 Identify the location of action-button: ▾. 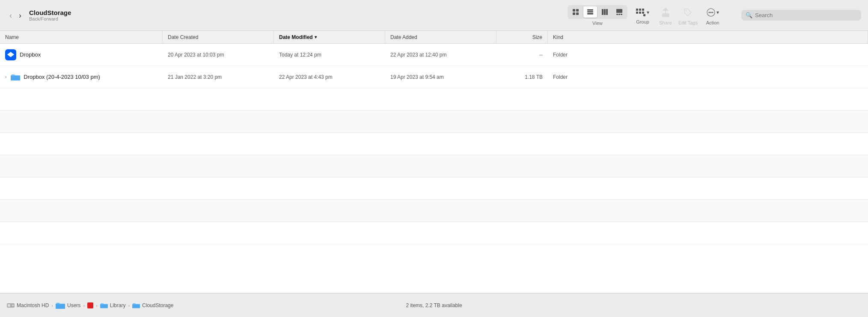
(713, 12).